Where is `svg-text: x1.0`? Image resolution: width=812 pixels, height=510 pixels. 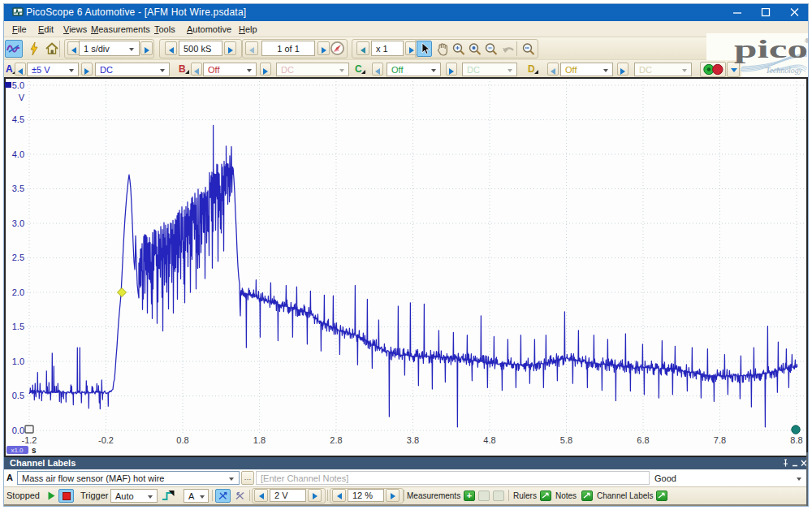
svg-text: x1.0 is located at coordinates (17, 450).